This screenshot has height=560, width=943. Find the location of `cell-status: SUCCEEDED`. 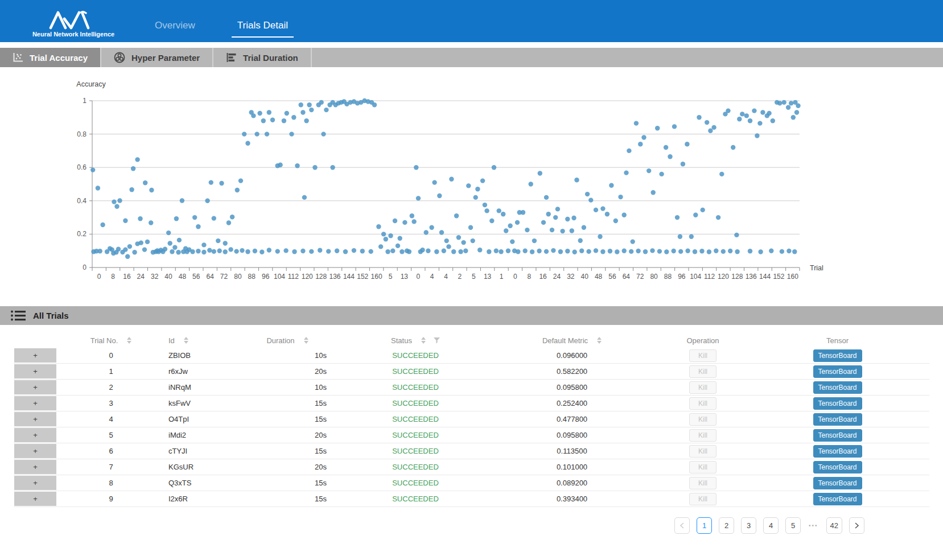

cell-status: SUCCEEDED is located at coordinates (415, 499).